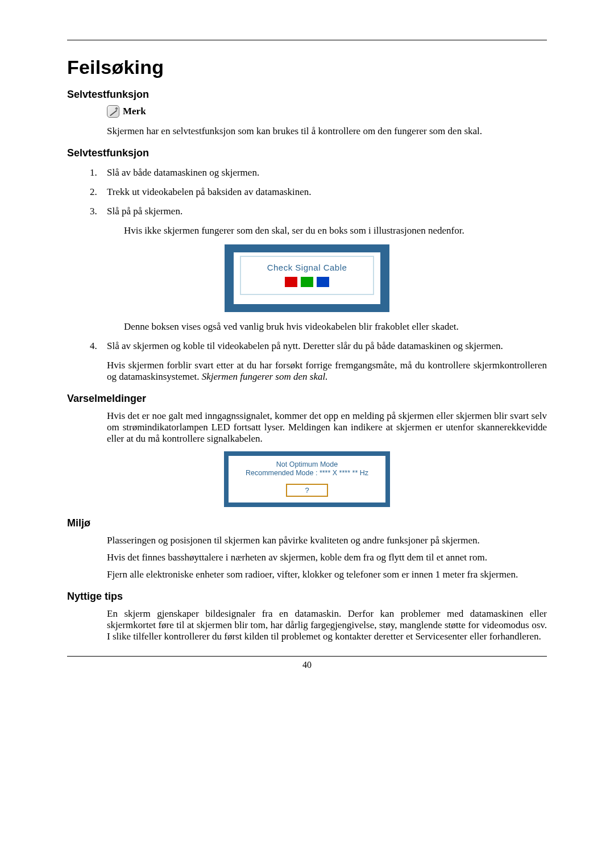  Describe the element at coordinates (335, 327) in the screenshot. I see `after-fig1: Denne boksen vises også ved vanlig bruk …` at that location.